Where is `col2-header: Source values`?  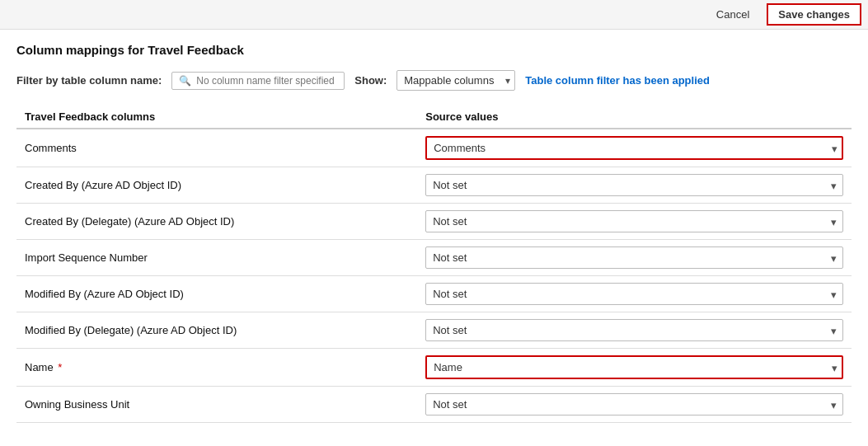 col2-header: Source values is located at coordinates (635, 117).